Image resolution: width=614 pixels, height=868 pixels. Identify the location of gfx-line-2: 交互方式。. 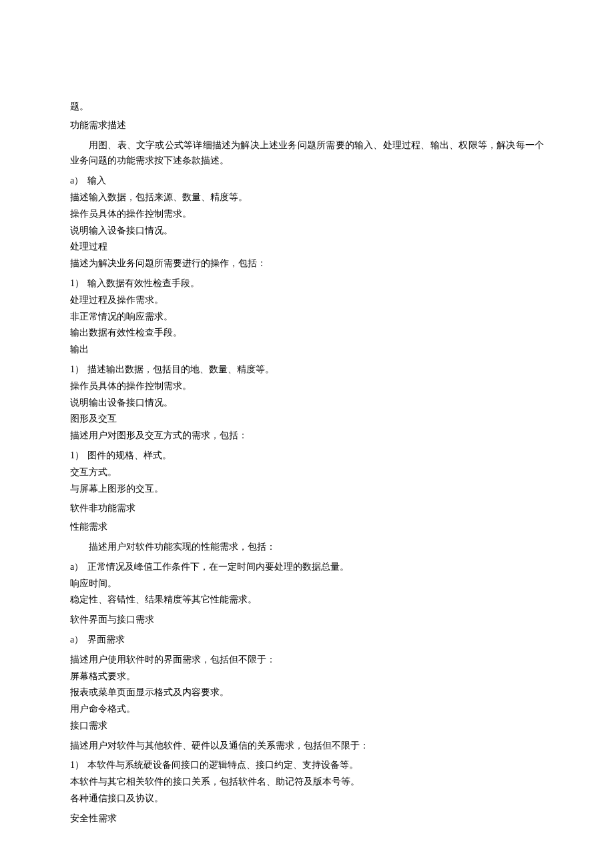
(307, 472).